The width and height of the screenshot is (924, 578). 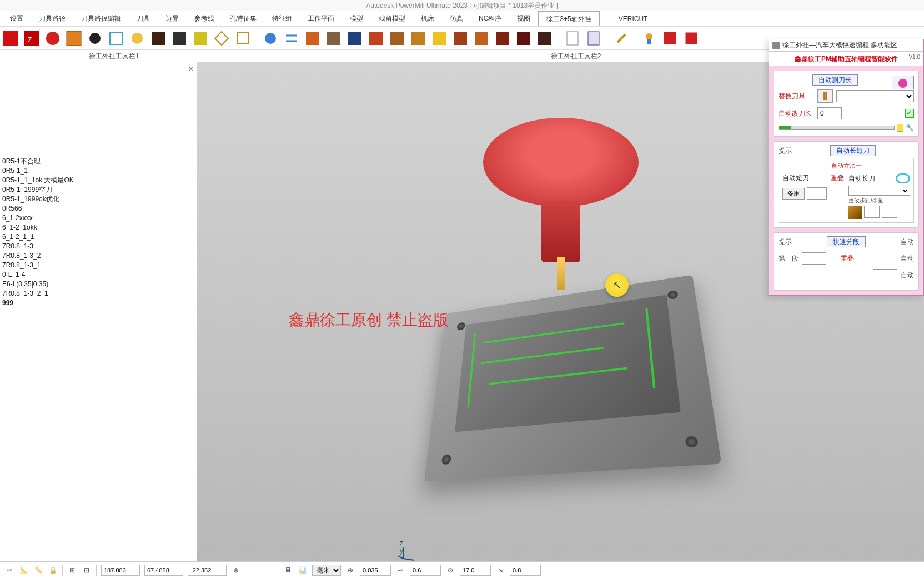 I want to click on tree-item: 7R0.8_1-3_2, so click(x=38, y=256).